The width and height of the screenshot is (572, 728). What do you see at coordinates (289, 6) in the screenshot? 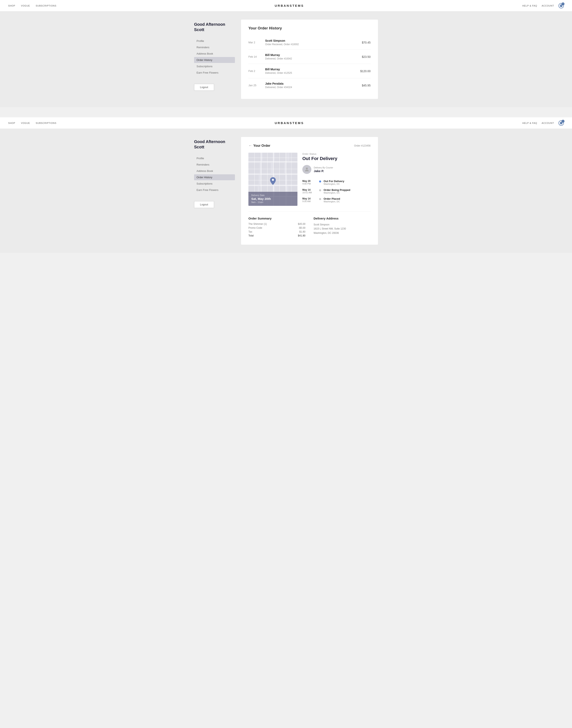
I see `brand-1: URBANSTEMS` at bounding box center [289, 6].